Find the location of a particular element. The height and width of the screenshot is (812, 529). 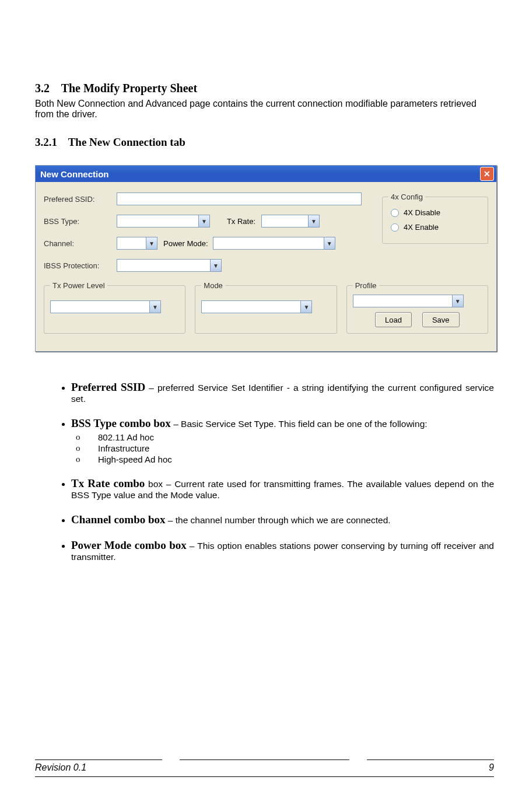

sub-text: Infrastructure is located at coordinates (124, 448).